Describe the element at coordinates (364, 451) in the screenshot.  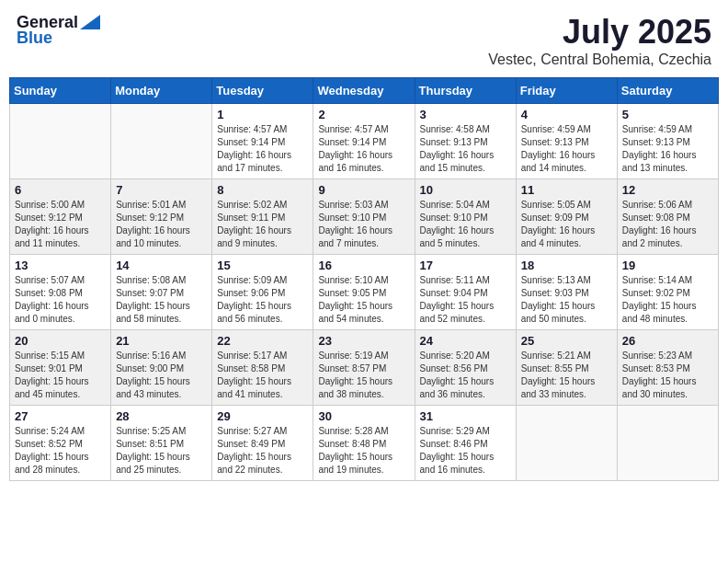
I see `day-info: Sunrise: 5:28 AM Sunset: 8:48 PM Dayligh…` at that location.